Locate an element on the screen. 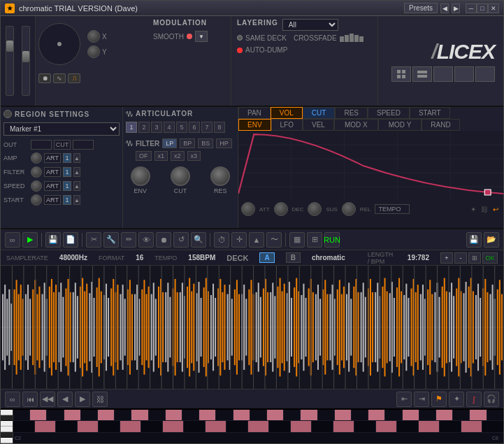 This screenshot has width=504, height=444. tab-mody: MOD Y is located at coordinates (400, 124).